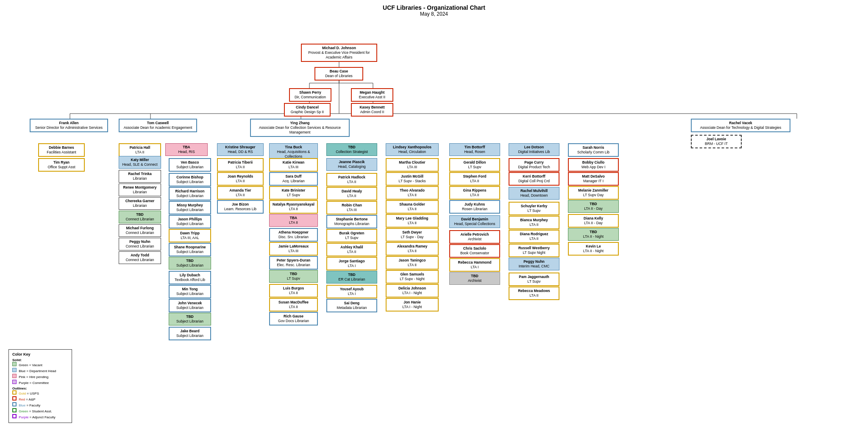 This screenshot has width=868, height=434. What do you see at coordinates (412, 263) in the screenshot?
I see `box-taningco: Jason Taningco LTA II` at bounding box center [412, 263].